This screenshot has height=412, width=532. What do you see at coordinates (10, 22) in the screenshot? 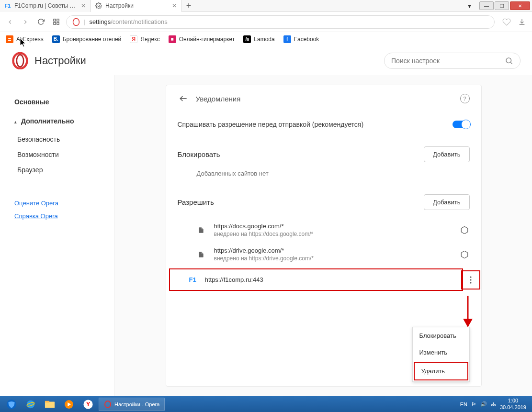
I see `nav-back-button` at bounding box center [10, 22].